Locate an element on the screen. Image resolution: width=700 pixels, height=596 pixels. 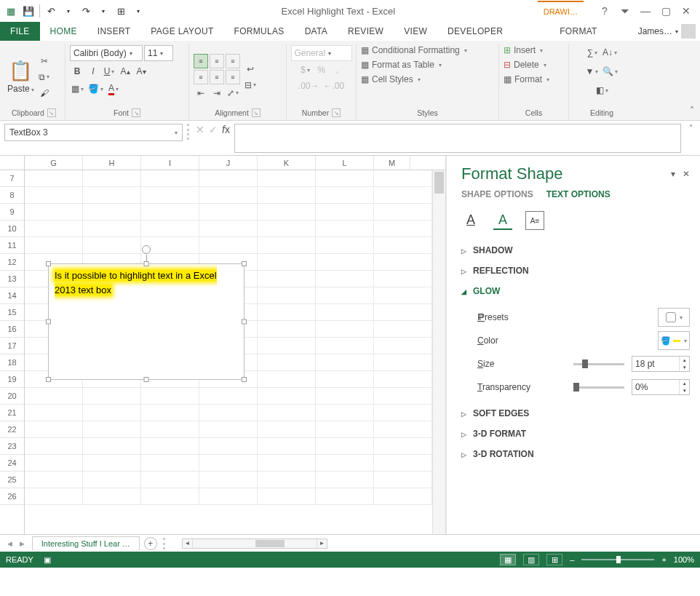
shape-options-tab: SHAPE OPTIONS is located at coordinates (498, 196).